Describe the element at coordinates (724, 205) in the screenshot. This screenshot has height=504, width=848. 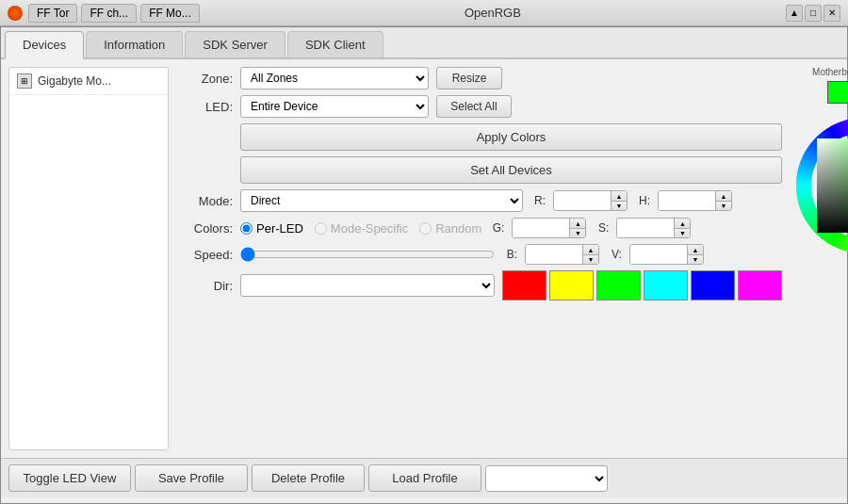
I see `h-down-arrow: ▼` at that location.